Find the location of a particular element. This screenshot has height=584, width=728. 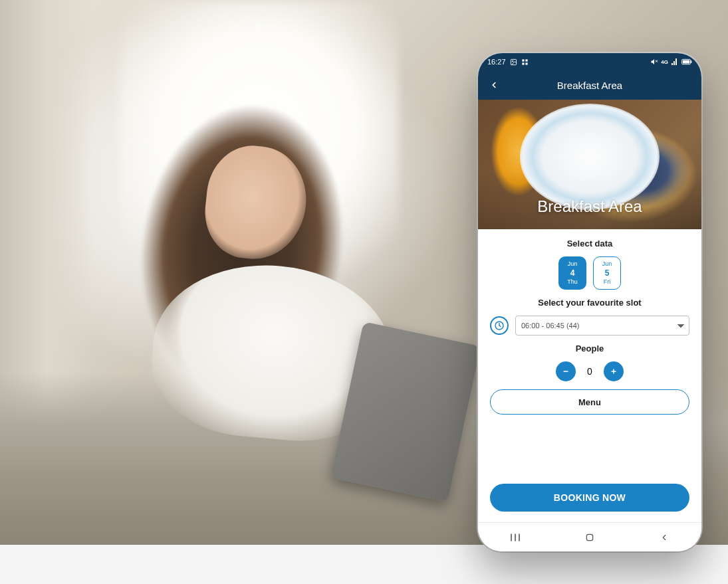

nav-back-button is located at coordinates (664, 537).